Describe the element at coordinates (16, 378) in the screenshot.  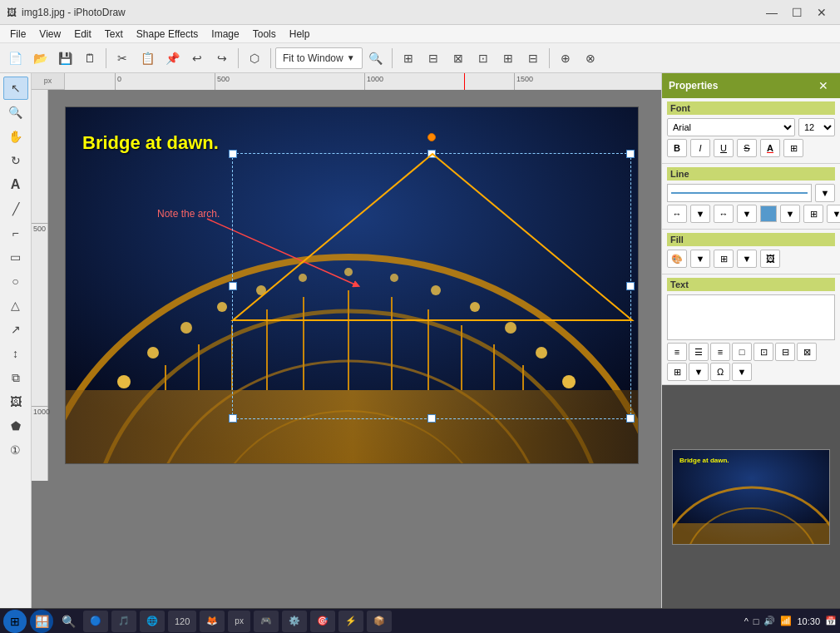
I see `crop-tool: ⧉` at that location.